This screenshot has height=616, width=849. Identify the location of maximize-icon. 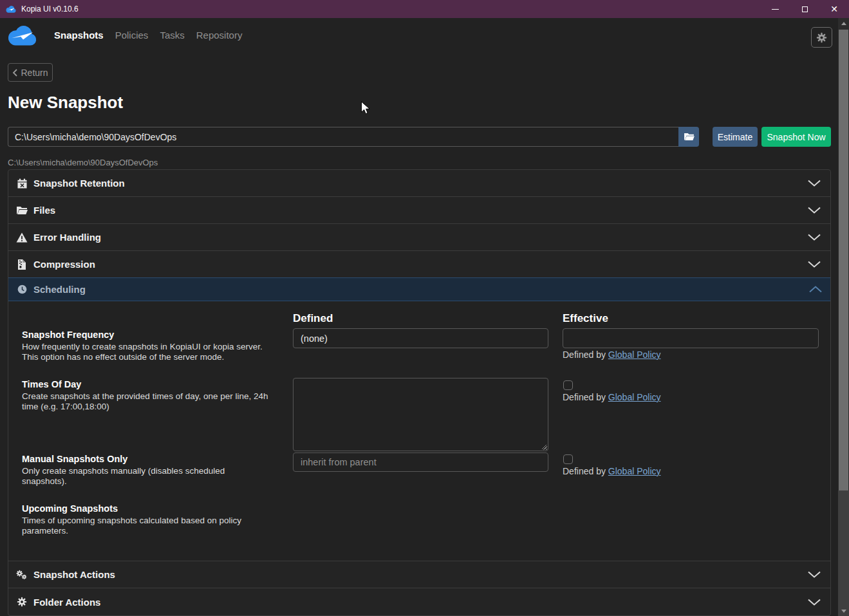
(805, 9).